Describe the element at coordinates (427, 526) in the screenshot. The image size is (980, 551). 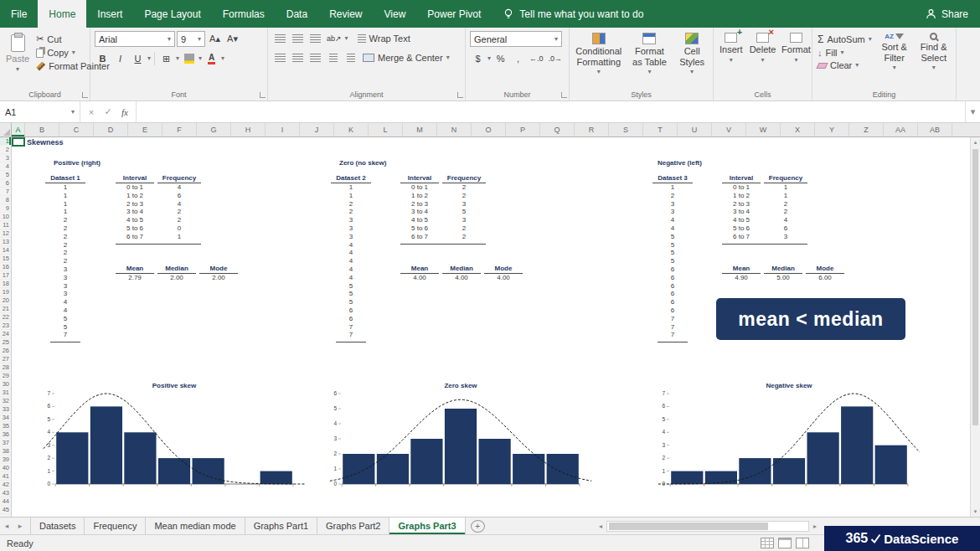
I see `sheet-tab-graphs-part3: Graphs Part3` at that location.